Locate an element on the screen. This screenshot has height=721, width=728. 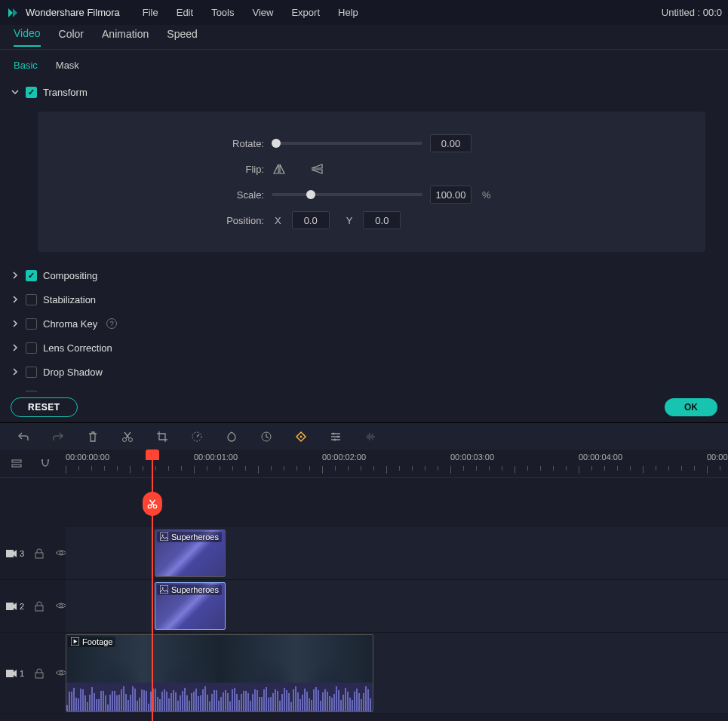
redo-icon is located at coordinates (58, 437).